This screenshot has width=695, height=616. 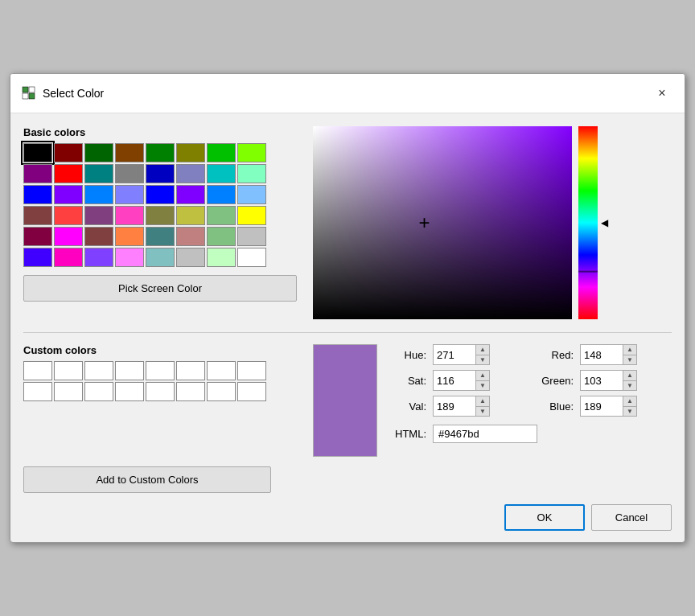 I want to click on blue-up-button: ▲, so click(x=630, y=401).